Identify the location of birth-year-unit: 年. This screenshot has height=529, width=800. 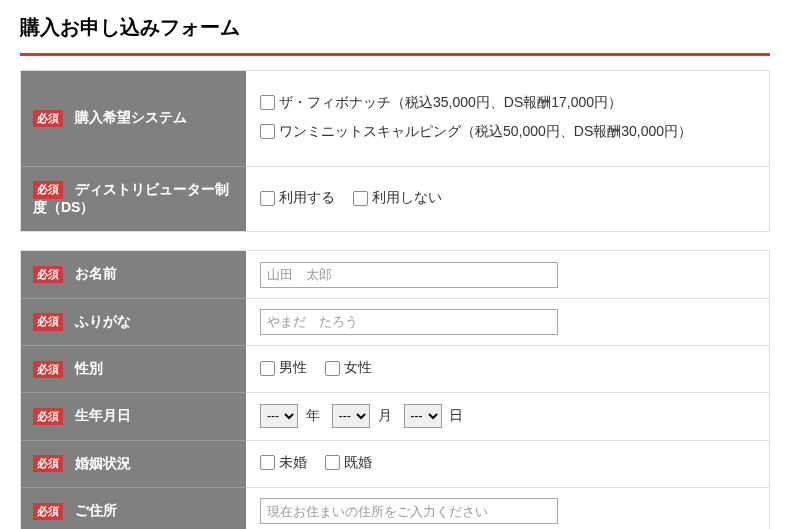
(313, 415).